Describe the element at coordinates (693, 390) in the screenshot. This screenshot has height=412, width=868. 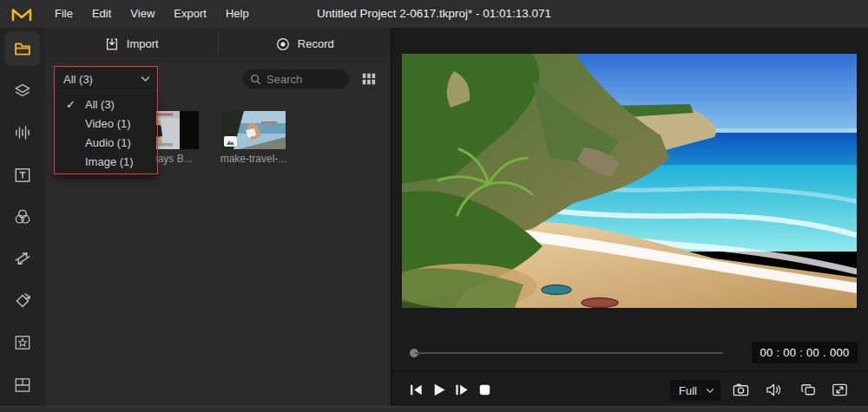
I see `preview-zoom-value: Full` at that location.